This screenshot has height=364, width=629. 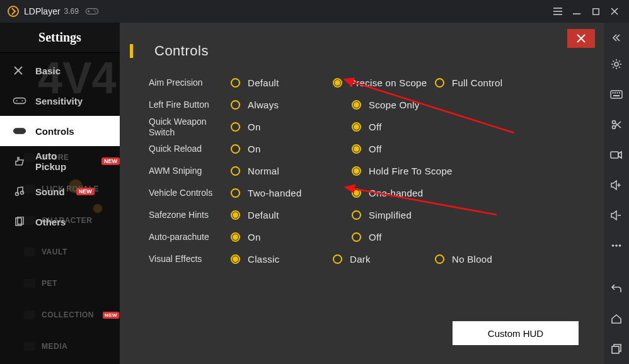 What do you see at coordinates (291, 171) in the screenshot?
I see `radio-option: Normal` at bounding box center [291, 171].